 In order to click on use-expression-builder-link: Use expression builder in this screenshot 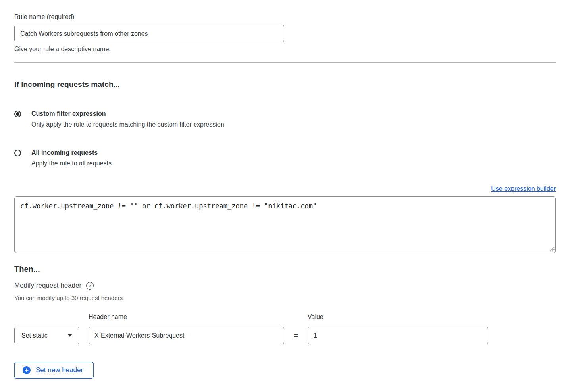, I will do `click(523, 189)`.